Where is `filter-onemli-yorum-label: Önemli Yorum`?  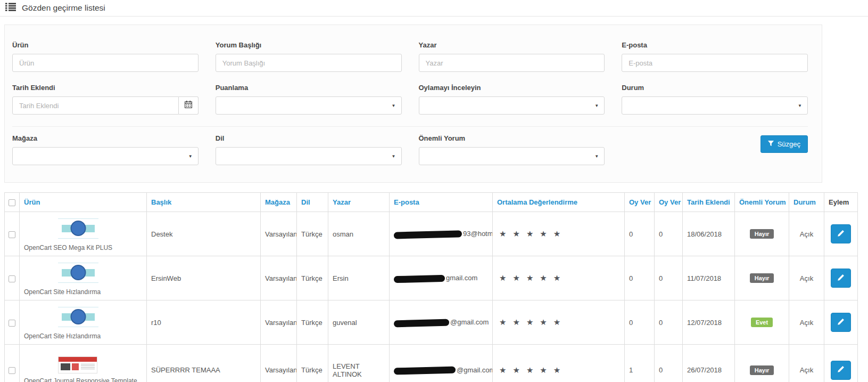 filter-onemli-yorum-label: Önemli Yorum is located at coordinates (512, 139).